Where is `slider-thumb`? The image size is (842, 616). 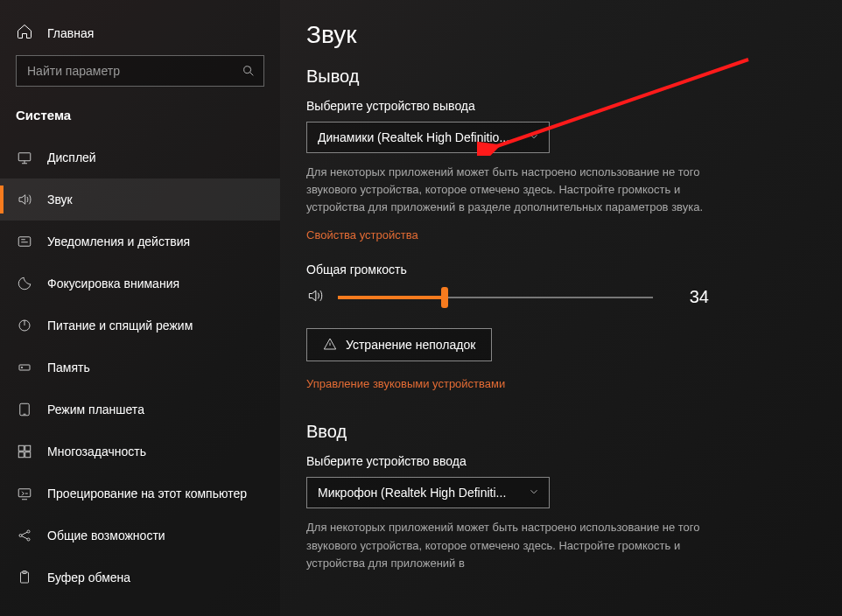 slider-thumb is located at coordinates (445, 298).